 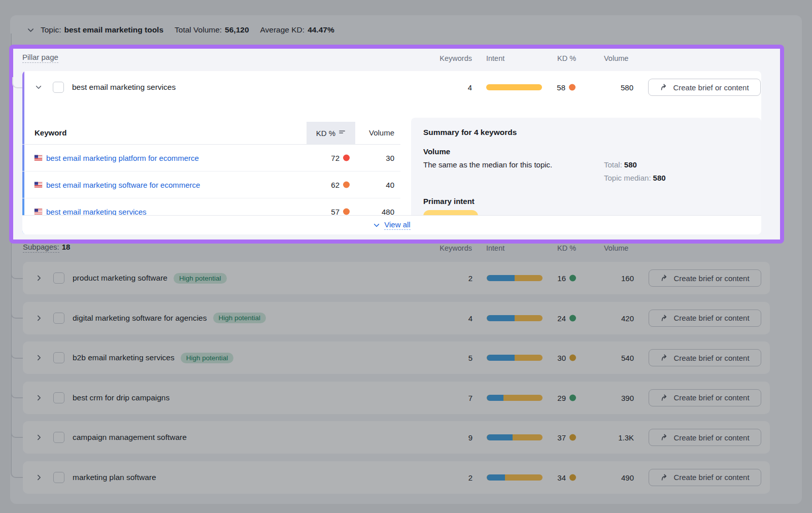 What do you see at coordinates (335, 212) in the screenshot?
I see `kd-value: 57` at bounding box center [335, 212].